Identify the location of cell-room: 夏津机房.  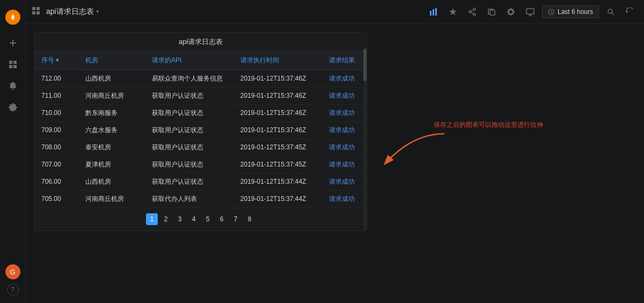
(112, 164).